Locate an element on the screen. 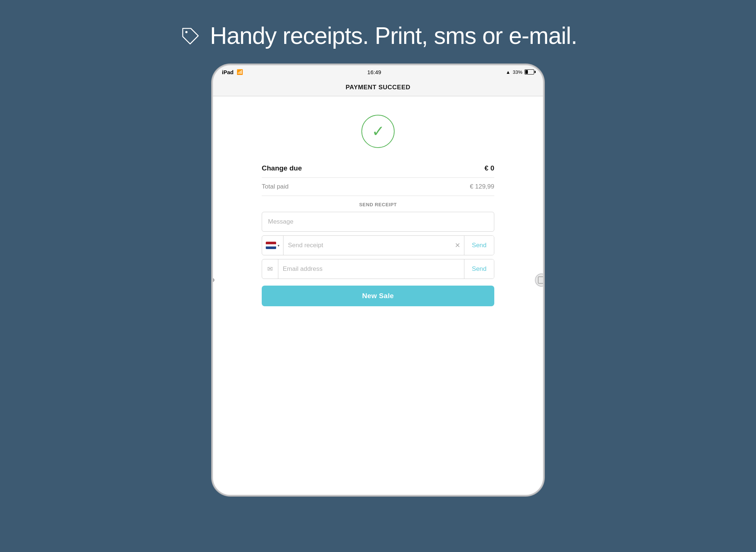 The height and width of the screenshot is (552, 756). status-time: 16:49 is located at coordinates (374, 72).